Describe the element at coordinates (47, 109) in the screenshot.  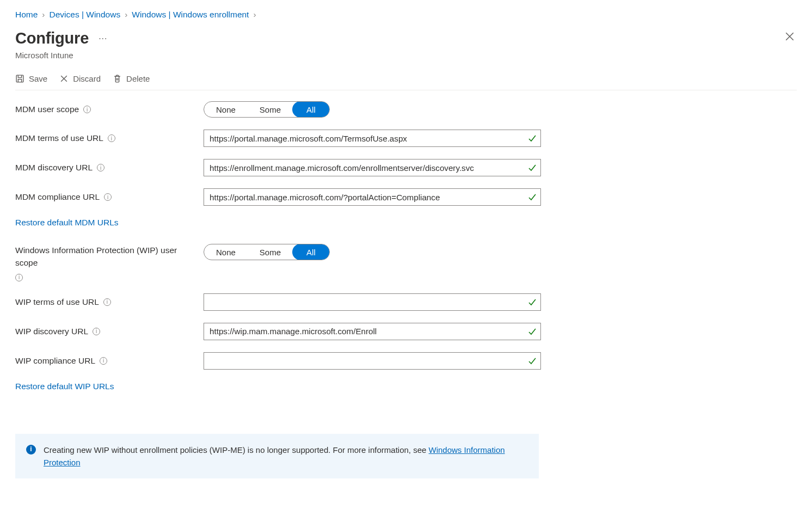
I see `mdm-scope-label: MDM user scope` at that location.